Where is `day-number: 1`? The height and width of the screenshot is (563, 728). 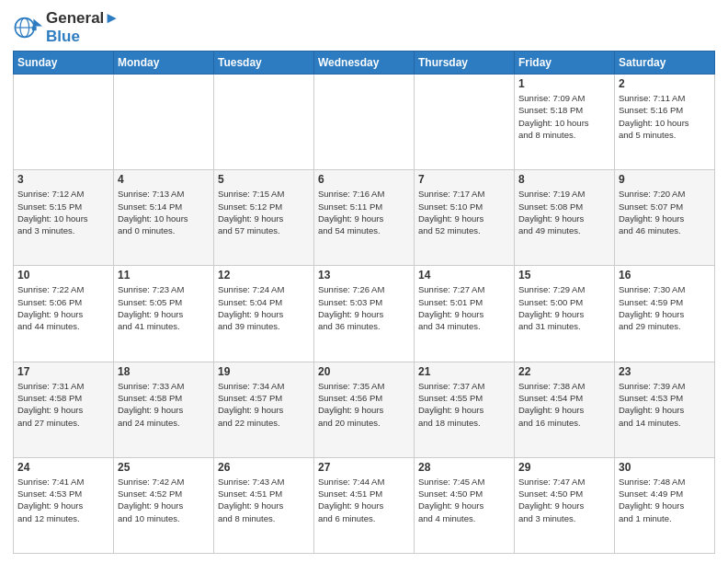 day-number: 1 is located at coordinates (564, 84).